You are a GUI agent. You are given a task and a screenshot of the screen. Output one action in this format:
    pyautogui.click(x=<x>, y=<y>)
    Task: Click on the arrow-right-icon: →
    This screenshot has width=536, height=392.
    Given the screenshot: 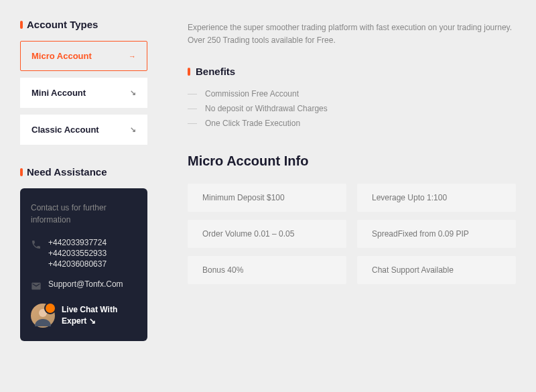 What is the action you would take?
    pyautogui.click(x=133, y=56)
    